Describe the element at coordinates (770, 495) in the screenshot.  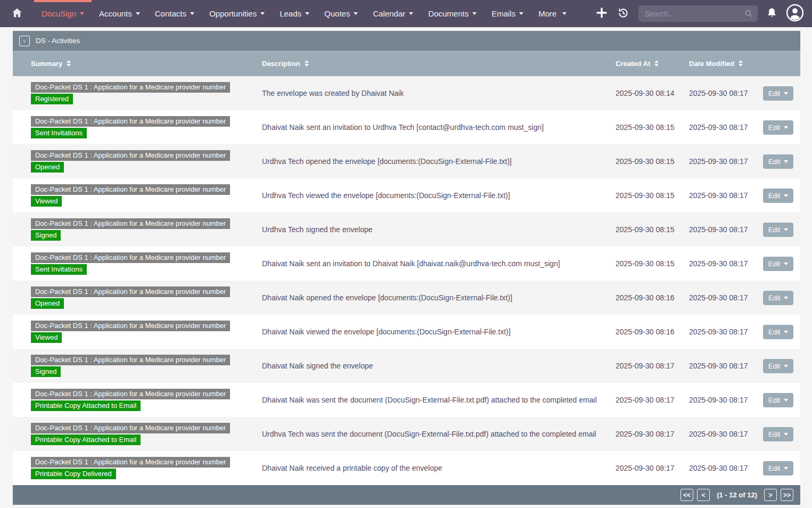
I see `pagination-next-button: >` at that location.